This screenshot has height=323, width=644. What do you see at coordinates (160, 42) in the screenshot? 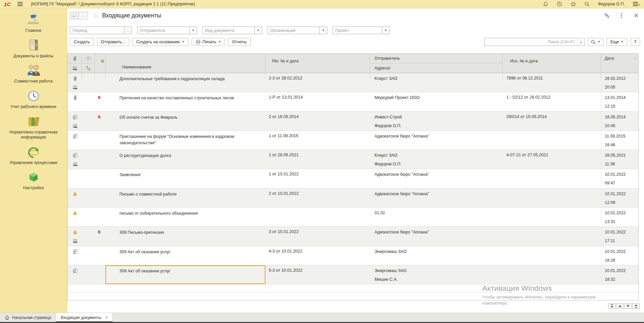
I see `toolbar-button-3: Создать на основании▼` at bounding box center [160, 42].